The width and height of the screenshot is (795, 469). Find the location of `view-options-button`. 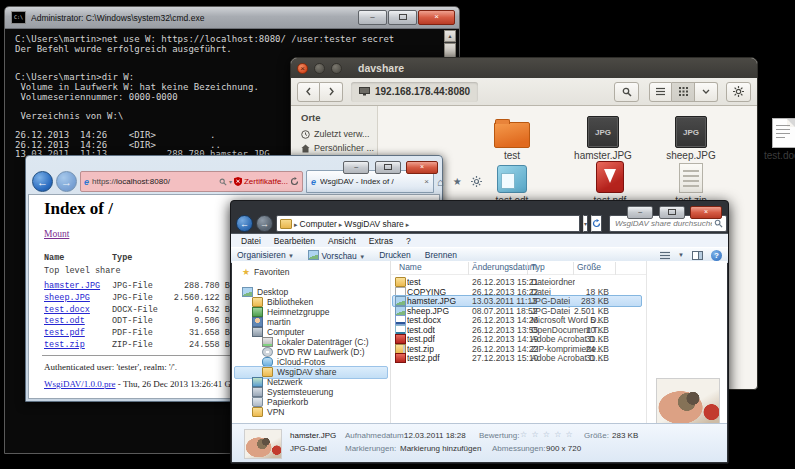

view-options-button is located at coordinates (706, 92).